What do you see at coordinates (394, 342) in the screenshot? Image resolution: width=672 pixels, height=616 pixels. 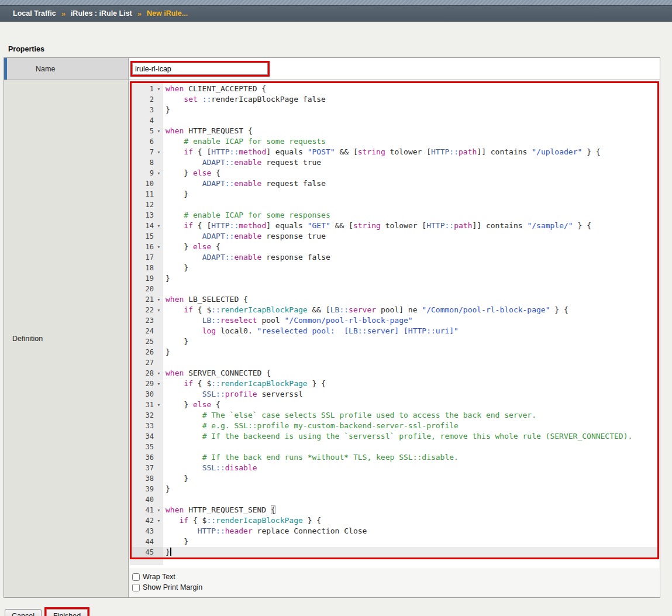 I see `code-line: 25 }` at bounding box center [394, 342].